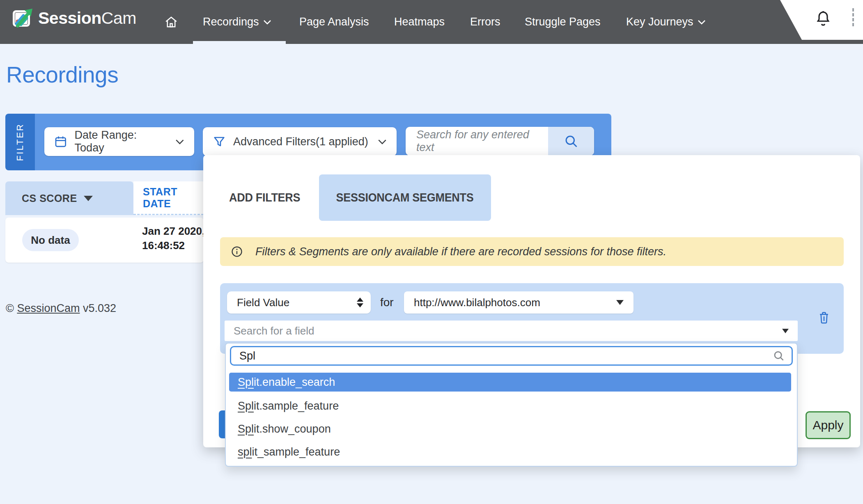 The width and height of the screenshot is (863, 504). Describe the element at coordinates (171, 22) in the screenshot. I see `nav-home` at that location.